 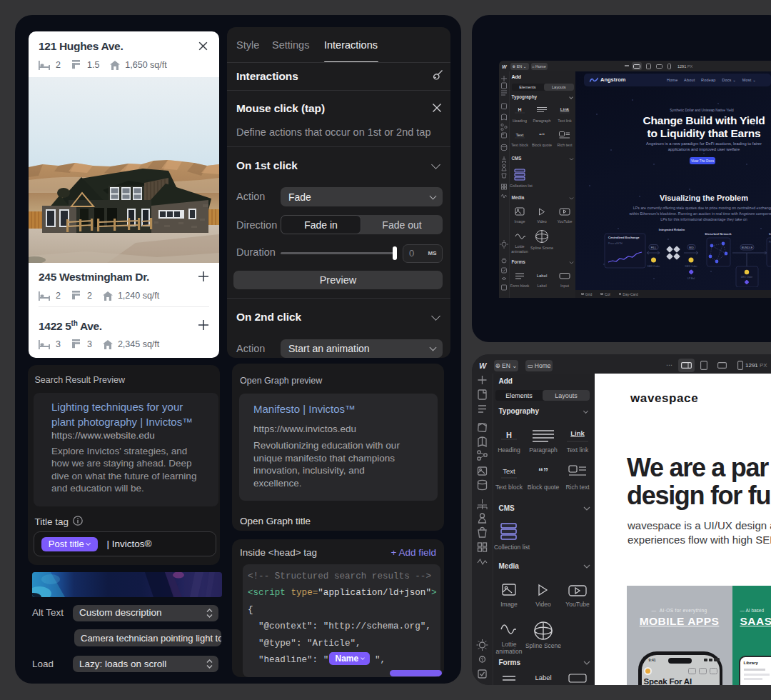 I want to click on svg-text: Integrated Rebalm, so click(x=672, y=230).